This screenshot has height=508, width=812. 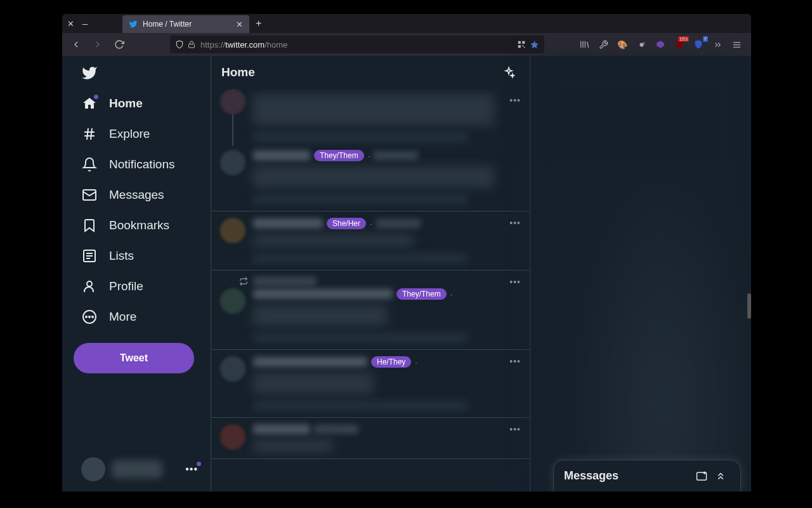 I want to click on reload-button, so click(x=119, y=44).